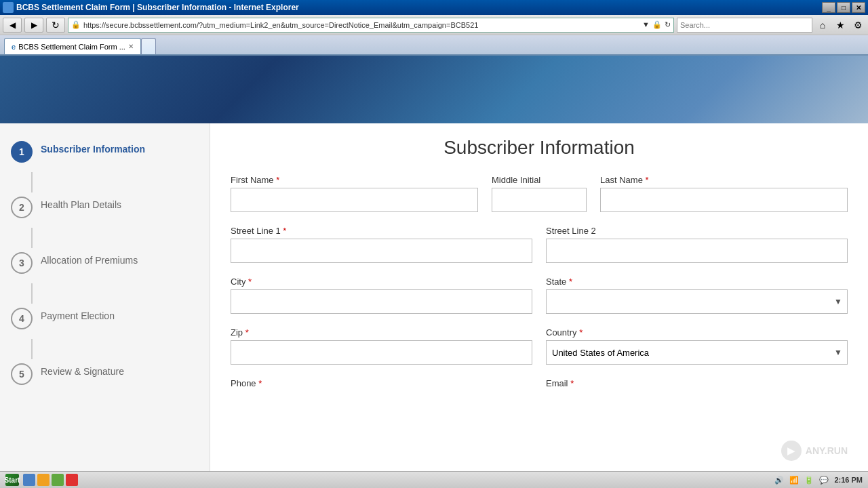 The width and height of the screenshot is (868, 488). I want to click on step-item-5: 5 Review & Signature, so click(104, 374).